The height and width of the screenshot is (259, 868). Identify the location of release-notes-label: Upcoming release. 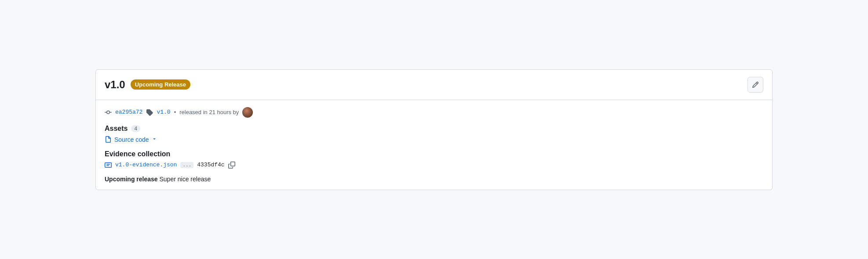
(131, 179).